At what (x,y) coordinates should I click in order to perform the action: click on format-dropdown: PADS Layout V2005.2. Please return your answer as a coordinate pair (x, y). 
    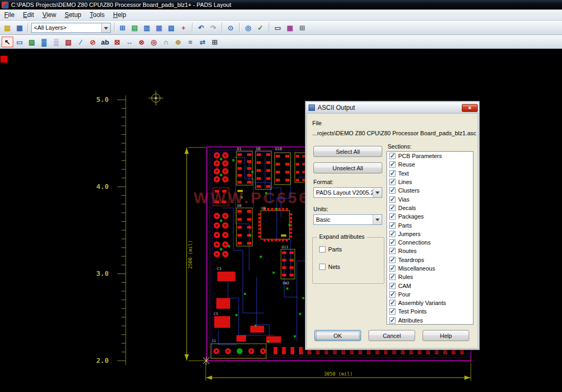
    Looking at the image, I should click on (348, 193).